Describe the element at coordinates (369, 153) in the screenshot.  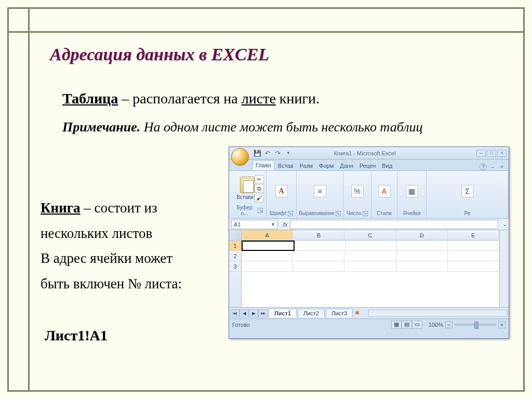
I see `title-bar: 💾 ↶ ↷ ▼ Книга1 - Microsoft Excel – □ ×` at that location.